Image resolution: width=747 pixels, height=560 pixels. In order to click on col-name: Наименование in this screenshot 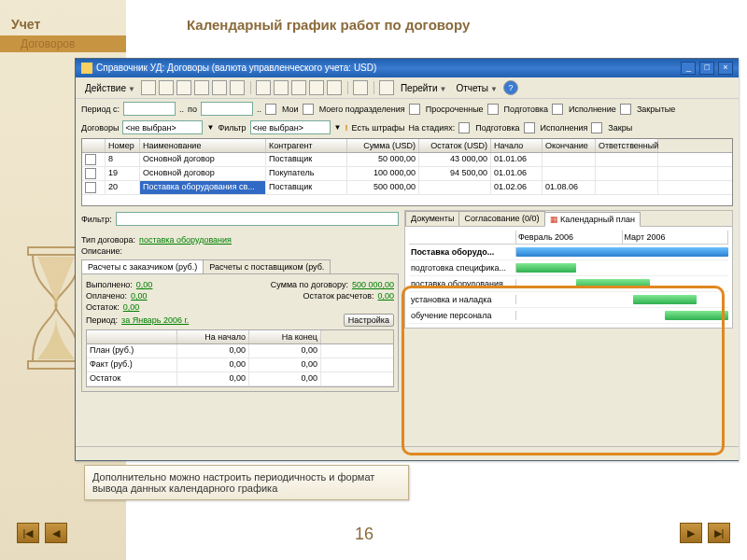, I will do `click(204, 146)`.